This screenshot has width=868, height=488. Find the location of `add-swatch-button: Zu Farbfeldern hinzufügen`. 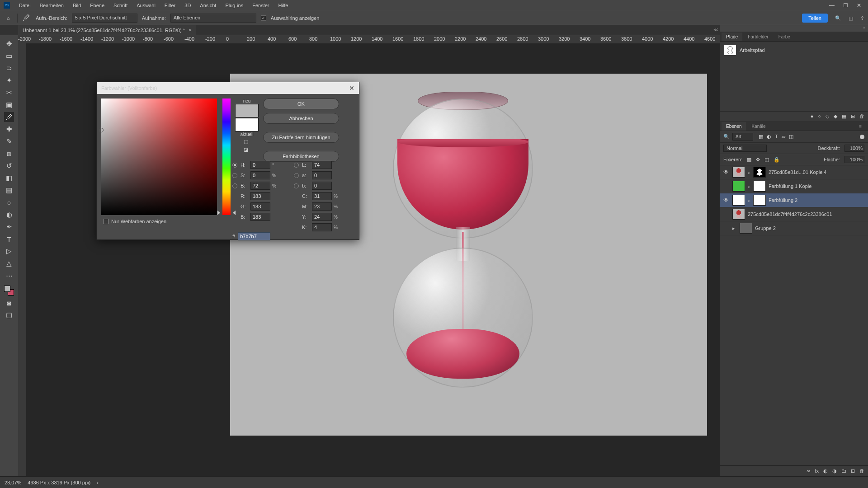

add-swatch-button: Zu Farbfeldern hinzufügen is located at coordinates (301, 137).